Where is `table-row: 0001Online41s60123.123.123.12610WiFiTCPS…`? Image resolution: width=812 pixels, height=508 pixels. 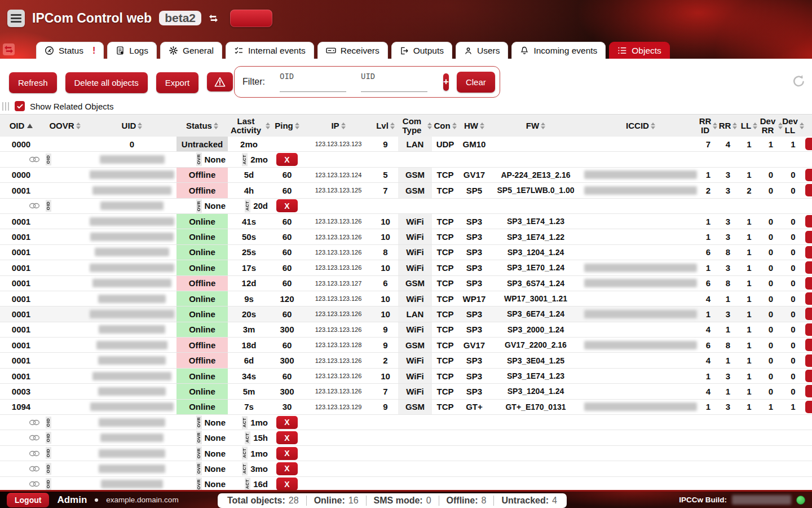 table-row: 0001Online41s60123.123.123.12610WiFiTCPS… is located at coordinates (406, 221).